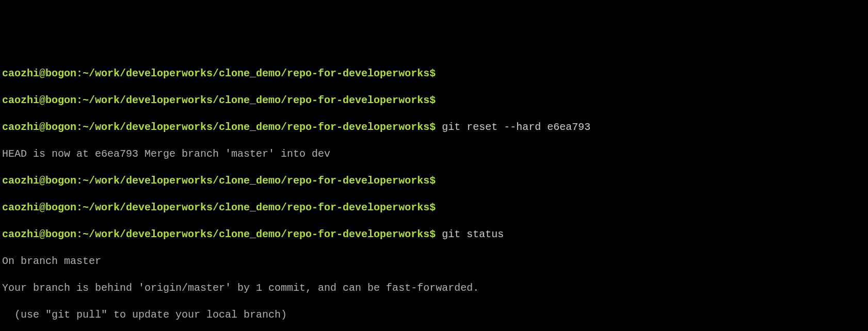 The image size is (868, 331). What do you see at coordinates (434, 261) in the screenshot?
I see `output-line: On branch master` at bounding box center [434, 261].